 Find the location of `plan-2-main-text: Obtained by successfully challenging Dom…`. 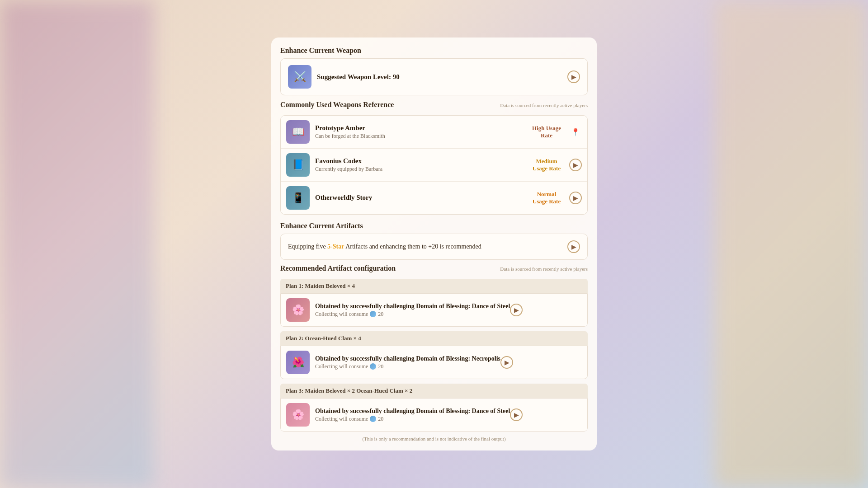

plan-2-main-text: Obtained by successfully challenging Dom… is located at coordinates (408, 359).